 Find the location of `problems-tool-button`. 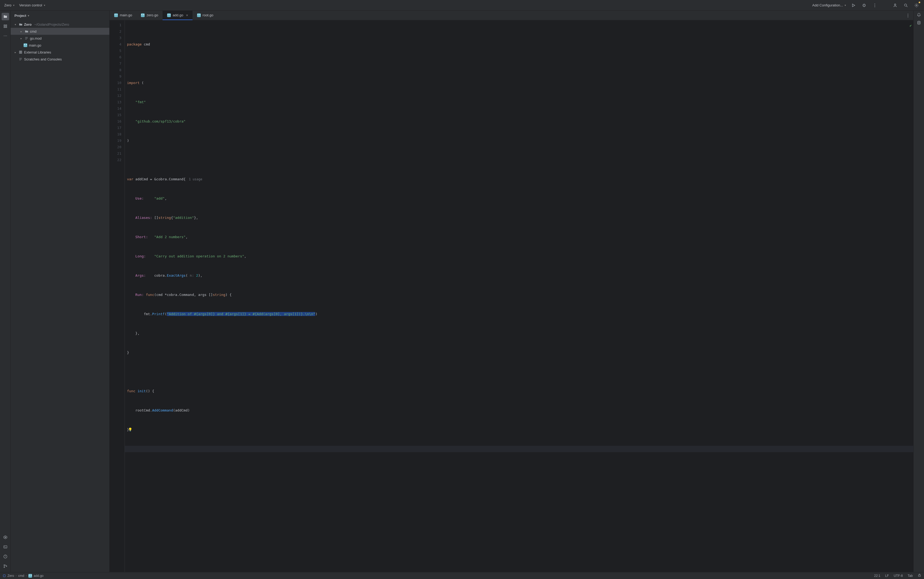

problems-tool-button is located at coordinates (5, 557).